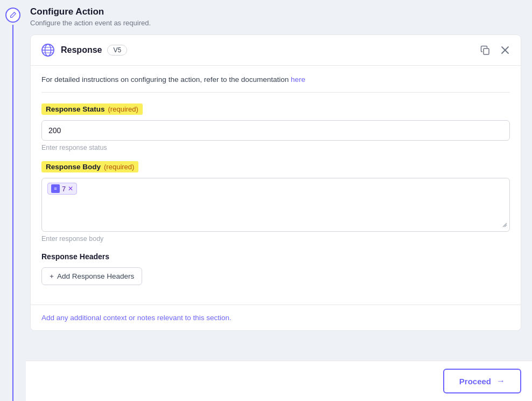 This screenshot has height=401, width=532. I want to click on card-header: Response V5, so click(276, 51).